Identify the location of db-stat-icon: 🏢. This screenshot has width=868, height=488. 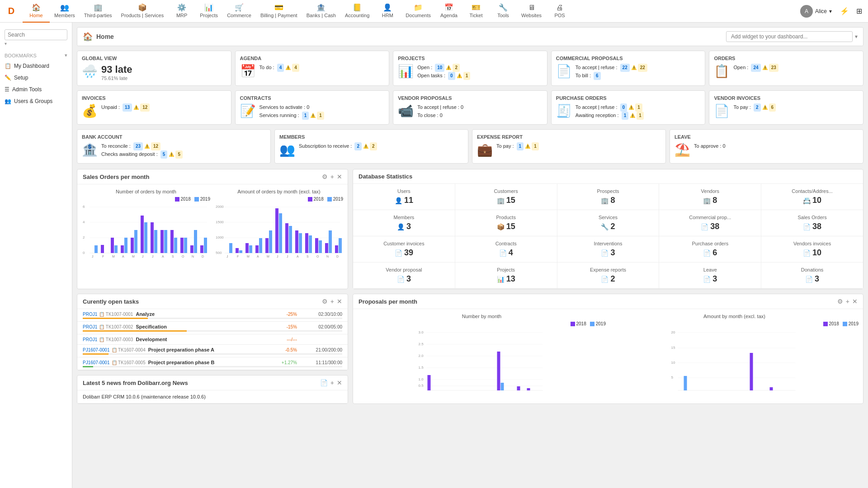
(501, 201).